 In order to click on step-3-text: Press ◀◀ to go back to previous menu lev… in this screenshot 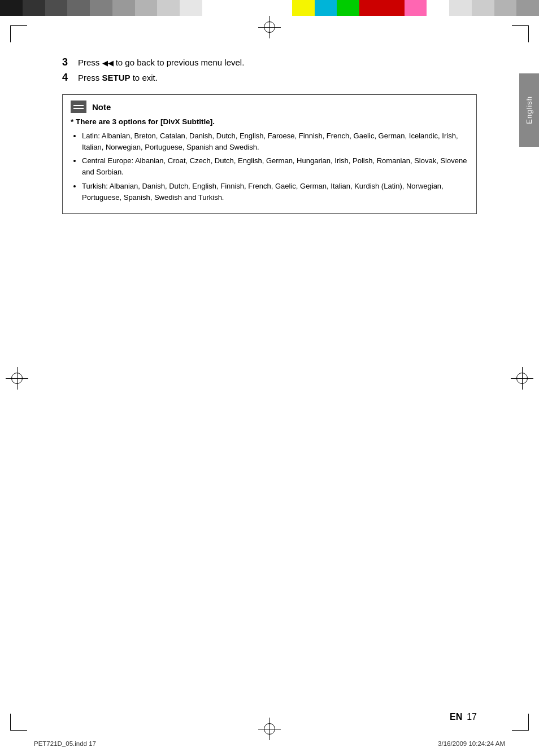, I will do `click(161, 63)`.